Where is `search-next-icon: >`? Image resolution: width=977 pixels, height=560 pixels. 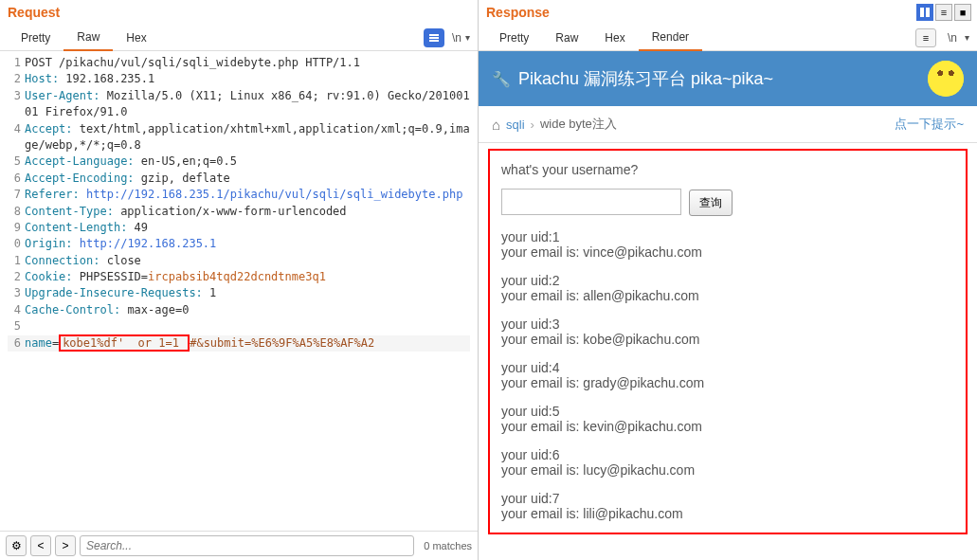
search-next-icon: > is located at coordinates (65, 546).